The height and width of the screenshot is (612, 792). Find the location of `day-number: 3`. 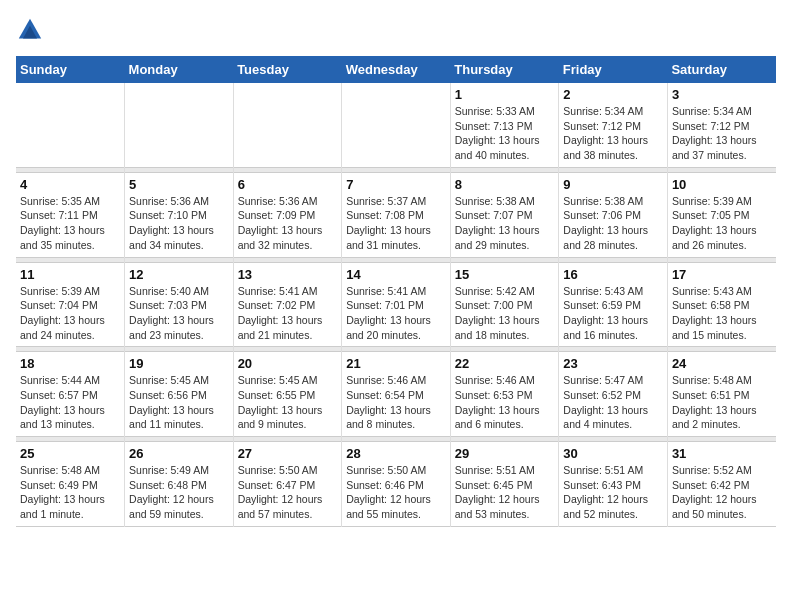

day-number: 3 is located at coordinates (722, 94).